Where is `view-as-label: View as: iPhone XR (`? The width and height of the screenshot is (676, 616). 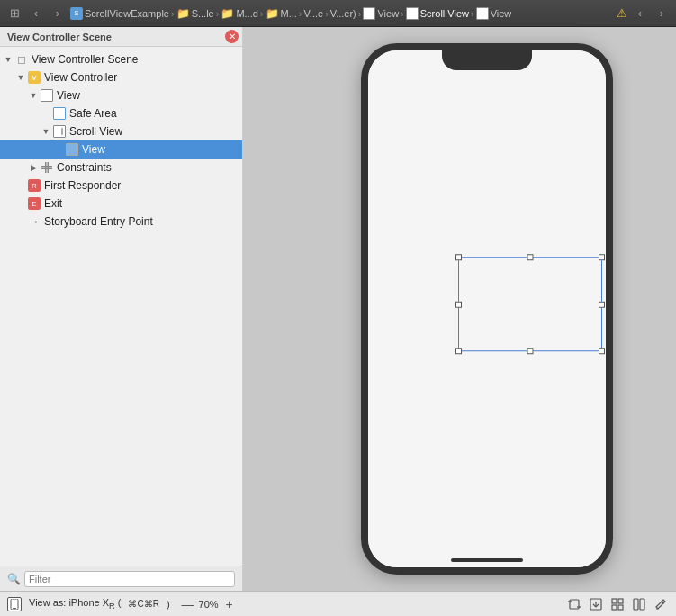 view-as-label: View as: iPhone XR ( is located at coordinates (75, 603).